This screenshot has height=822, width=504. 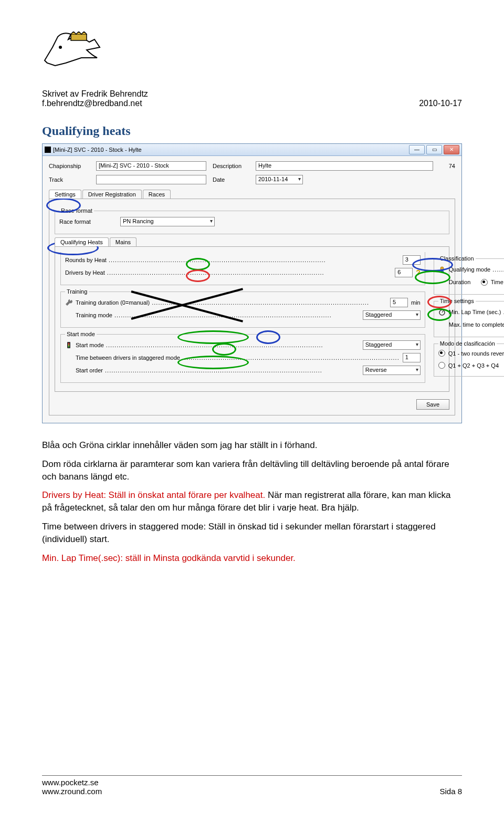 What do you see at coordinates (231, 303) in the screenshot?
I see `training-duration-label: Training duration (0=manual)` at bounding box center [231, 303].